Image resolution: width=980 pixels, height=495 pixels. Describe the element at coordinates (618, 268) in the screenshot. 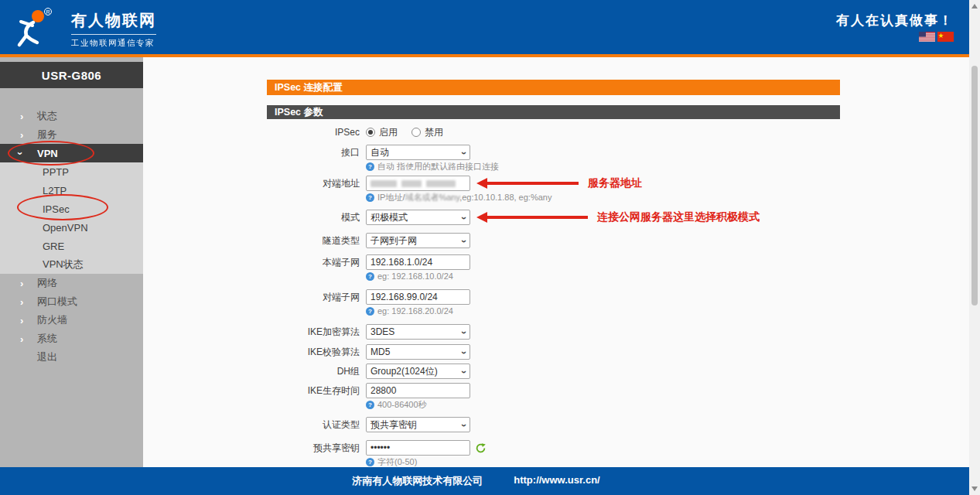

I see `field-local-subnet: 本端子网 ? eg: 192.168.10.0/24` at that location.